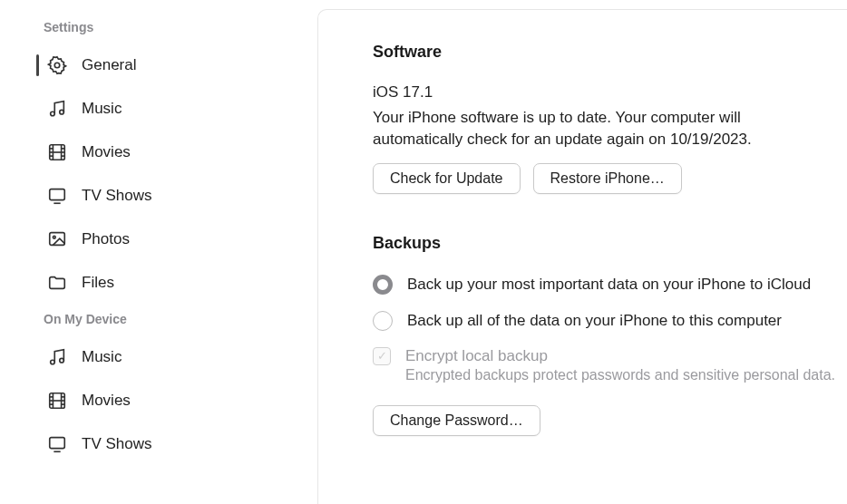  I want to click on sidebar-item-files: Files, so click(159, 283).